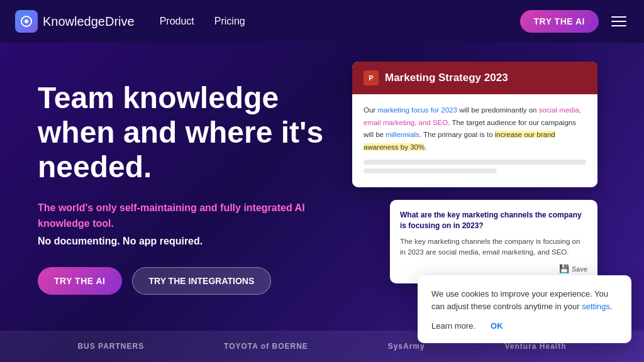  What do you see at coordinates (619, 21) in the screenshot?
I see `hamburger-menu-button` at bounding box center [619, 21].